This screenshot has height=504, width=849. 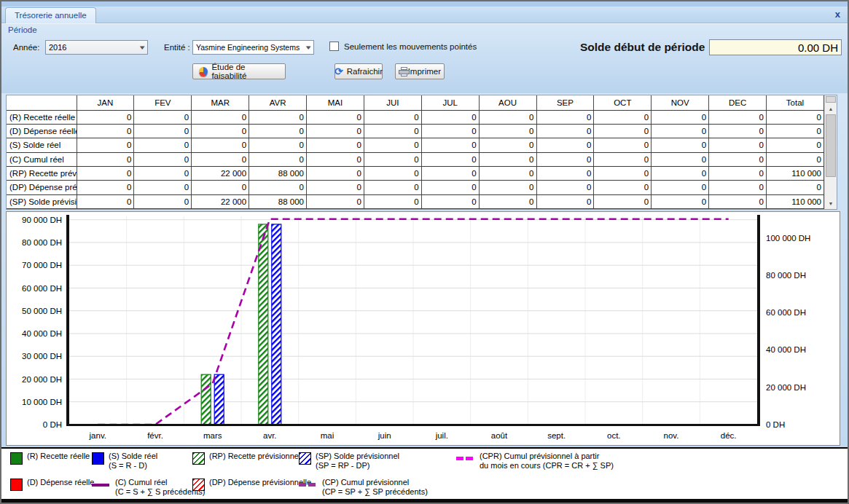 I want to click on pointed-movements-checkbox, so click(x=334, y=47).